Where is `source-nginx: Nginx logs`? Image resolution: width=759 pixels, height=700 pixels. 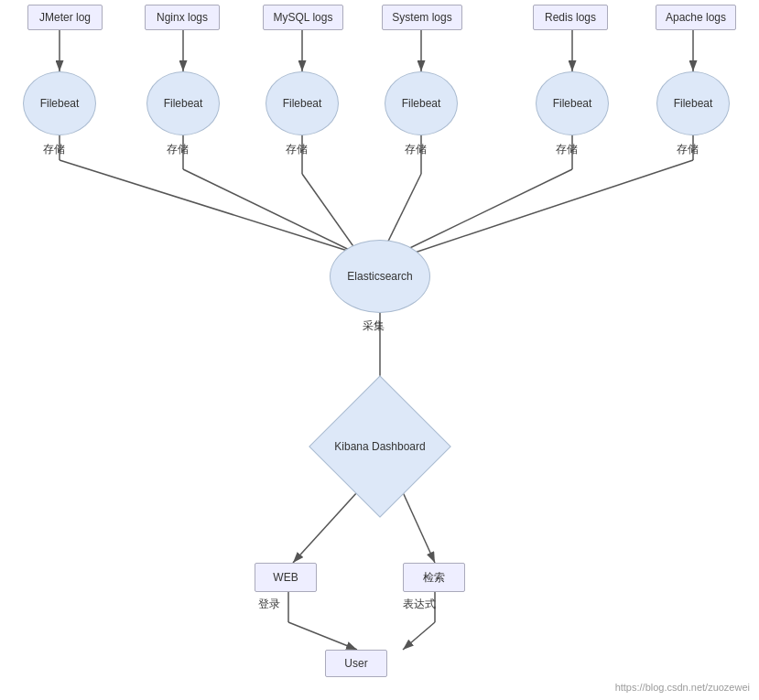
source-nginx: Nginx logs is located at coordinates (182, 17).